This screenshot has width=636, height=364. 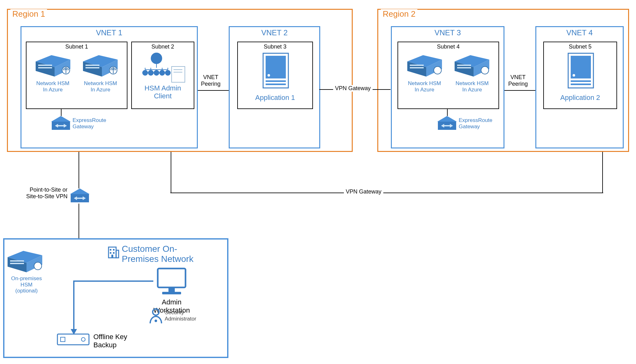 What do you see at coordinates (113, 251) in the screenshot?
I see `building-icon` at bounding box center [113, 251].